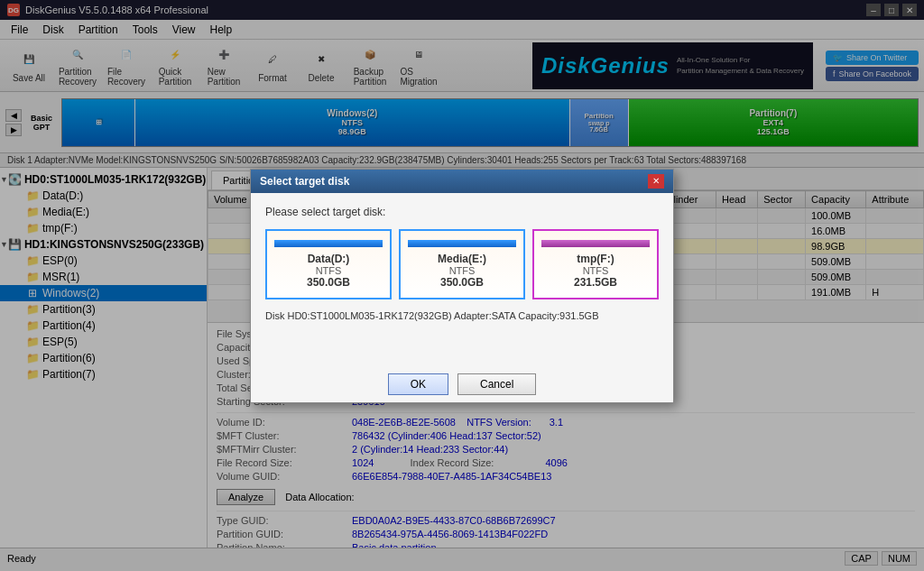  What do you see at coordinates (462, 316) in the screenshot?
I see `modal-disk-info: Disk HD0:ST1000LM035-1RK172(932GB) Adapt…` at bounding box center [462, 316].